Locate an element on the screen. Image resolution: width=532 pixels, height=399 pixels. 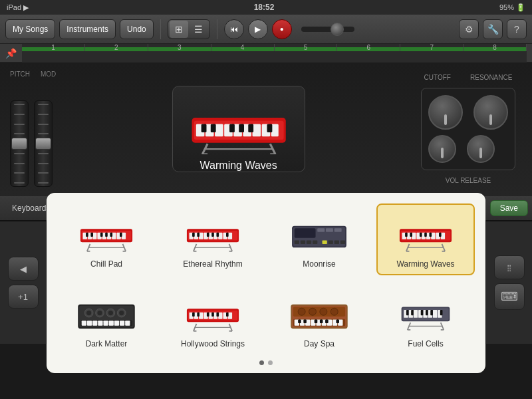
sustain-icon: ⣿ is located at coordinates (509, 267).